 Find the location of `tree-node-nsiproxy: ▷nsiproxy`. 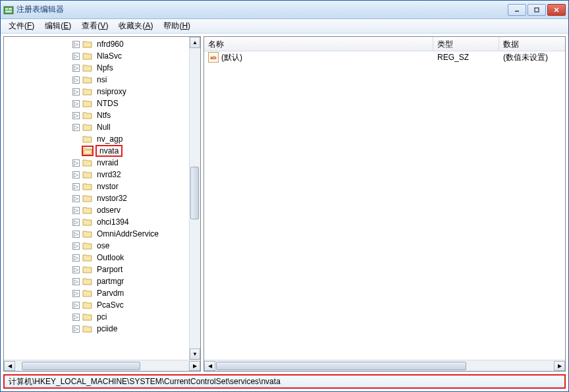

tree-node-nsiproxy: ▷nsiproxy is located at coordinates (102, 92).